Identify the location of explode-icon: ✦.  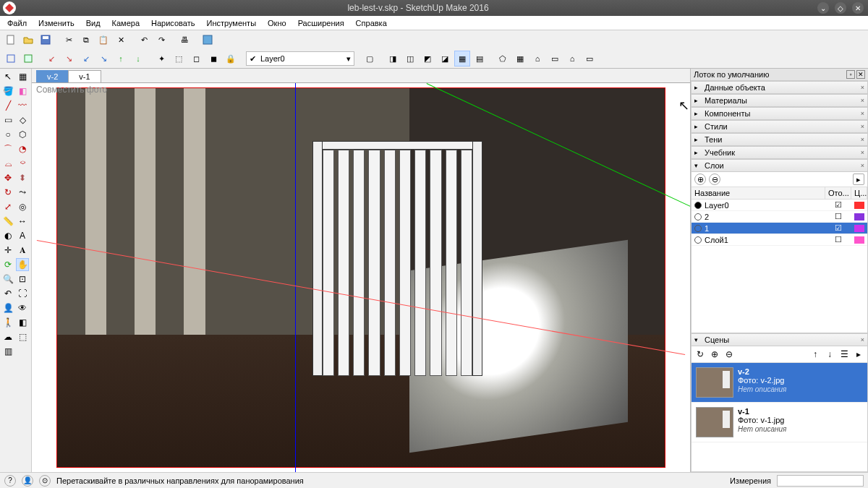
(161, 59).